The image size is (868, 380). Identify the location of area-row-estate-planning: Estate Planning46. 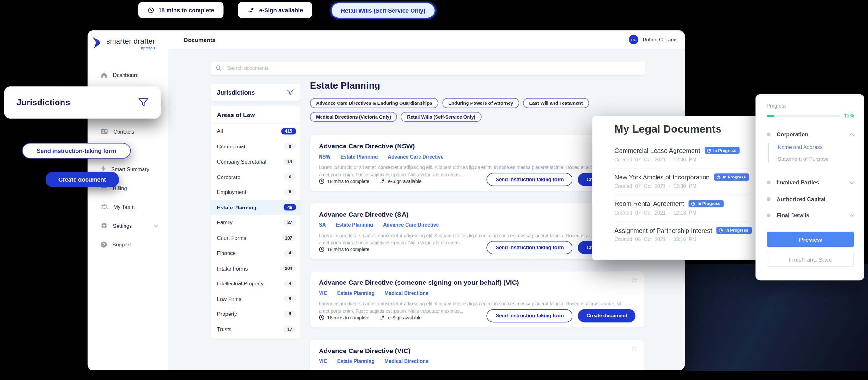
(255, 207).